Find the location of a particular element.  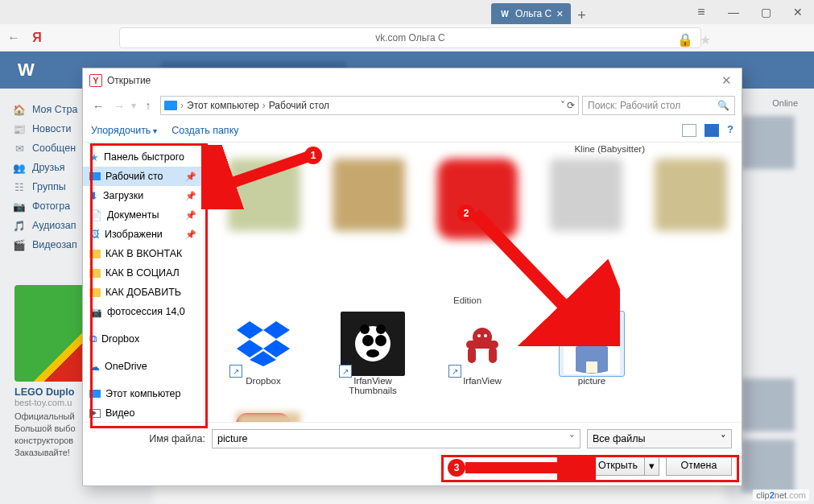

file-name-partial: Kline (Babysitter) is located at coordinates (609, 149).